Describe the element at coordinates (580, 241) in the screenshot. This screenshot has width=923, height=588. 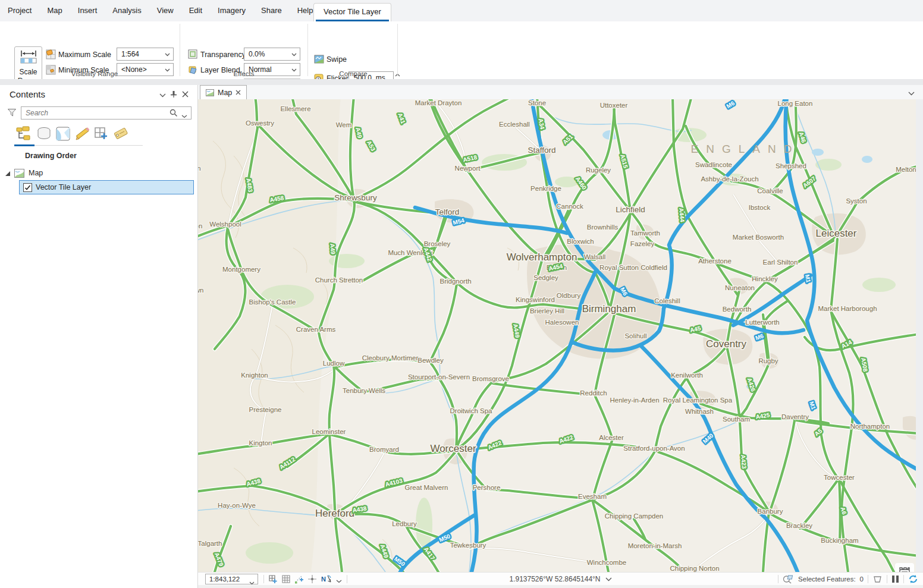
I see `city-label: Bloxwich` at that location.